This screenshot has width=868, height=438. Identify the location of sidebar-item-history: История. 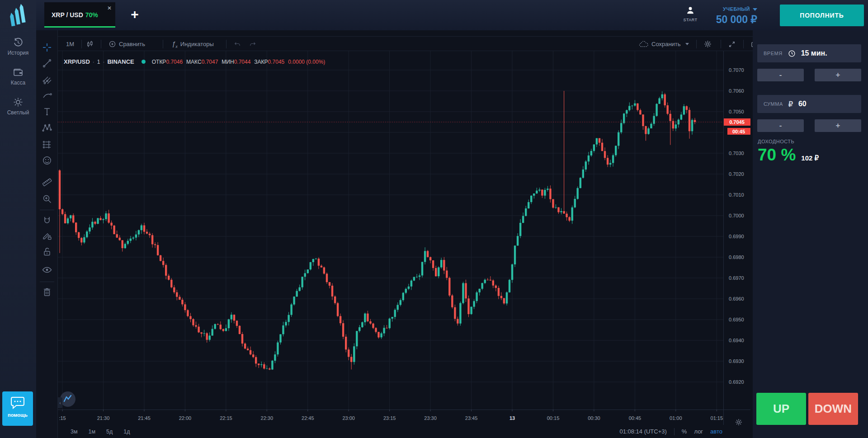
(18, 47).